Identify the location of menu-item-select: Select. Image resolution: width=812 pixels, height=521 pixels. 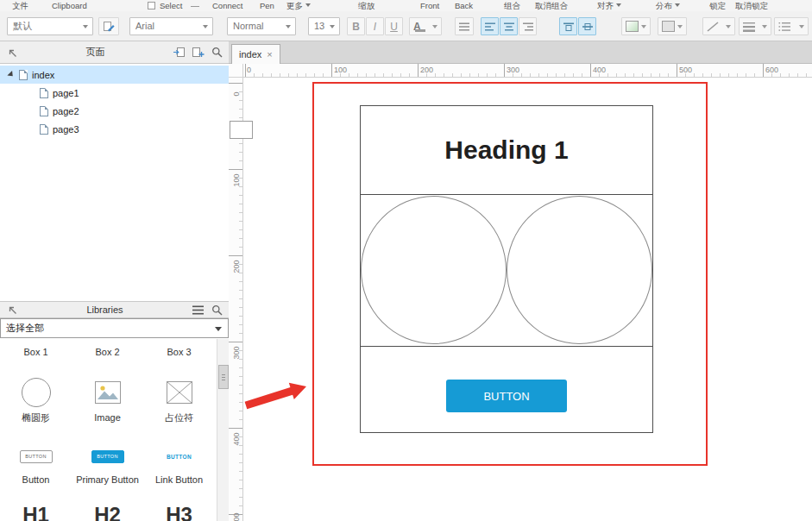
(171, 5).